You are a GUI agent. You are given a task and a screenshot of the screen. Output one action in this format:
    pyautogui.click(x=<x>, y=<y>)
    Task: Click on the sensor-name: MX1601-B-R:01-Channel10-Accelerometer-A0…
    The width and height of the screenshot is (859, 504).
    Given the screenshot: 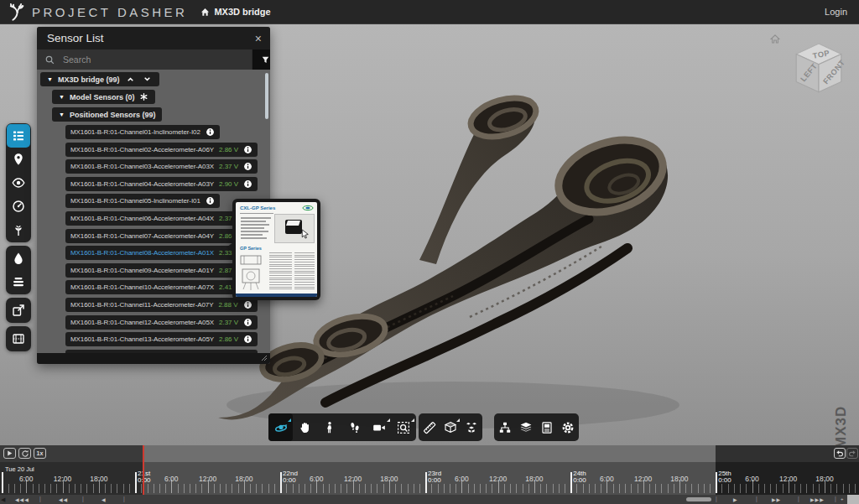 What is the action you would take?
    pyautogui.click(x=143, y=287)
    